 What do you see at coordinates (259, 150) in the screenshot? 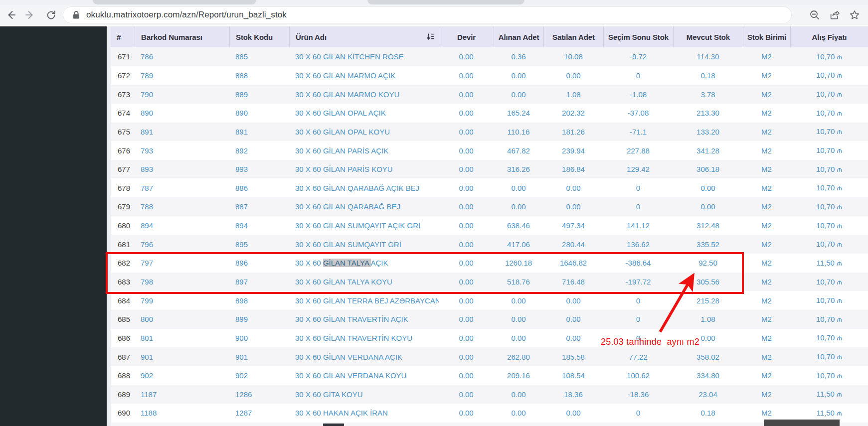
I see `cell-stok-kodu: 892` at bounding box center [259, 150].